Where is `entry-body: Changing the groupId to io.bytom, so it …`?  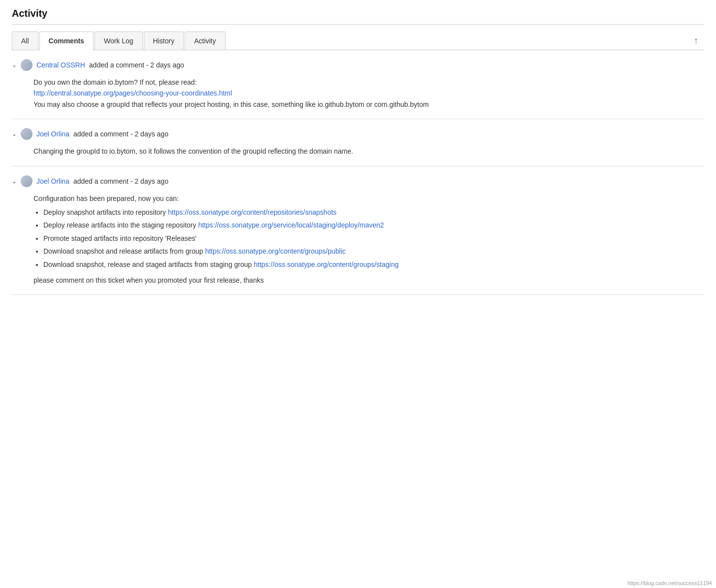 entry-body: Changing the groupId to io.bytom, so it … is located at coordinates (358, 151).